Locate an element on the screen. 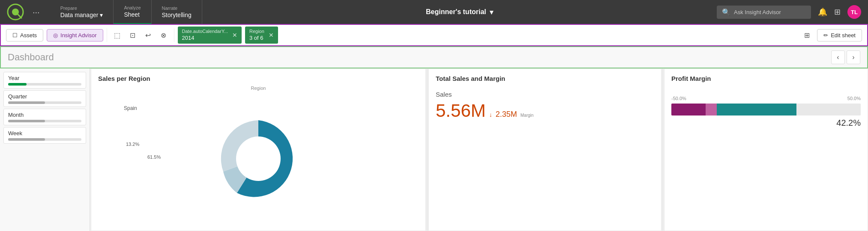  sales-per-region-title: Sales per Region is located at coordinates (258, 79).